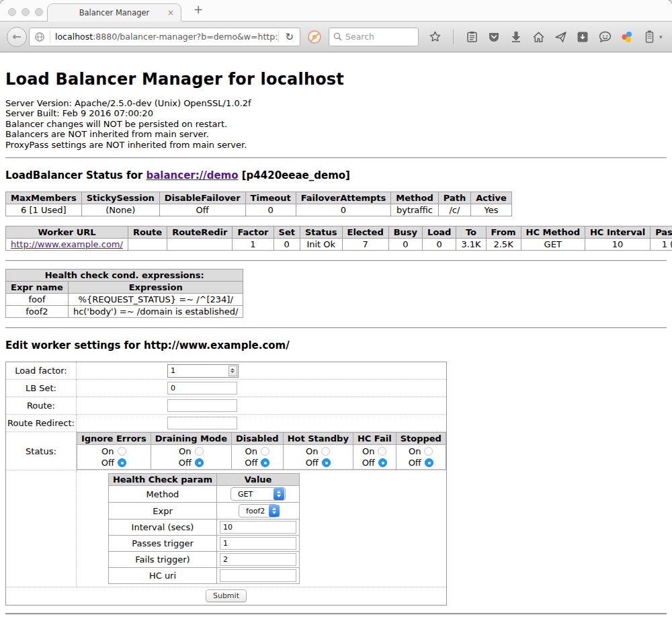 The width and height of the screenshot is (672, 623). I want to click on text-input-lb-set, so click(202, 388).